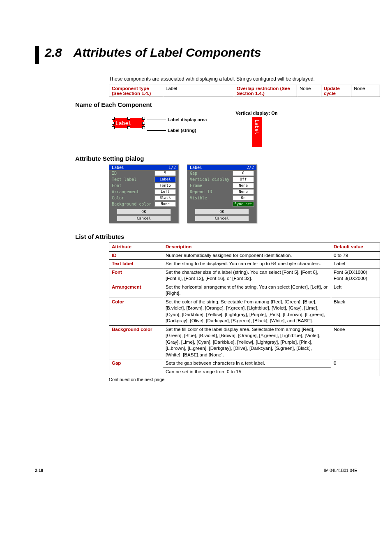 This screenshot has width=392, height=555. Describe the element at coordinates (136, 256) in the screenshot. I see `attr-name: ID` at that location.